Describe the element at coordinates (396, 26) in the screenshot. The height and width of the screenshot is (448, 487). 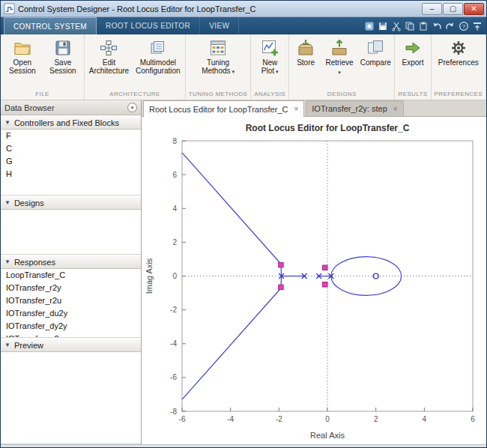
I see `qa-cut-icon` at that location.